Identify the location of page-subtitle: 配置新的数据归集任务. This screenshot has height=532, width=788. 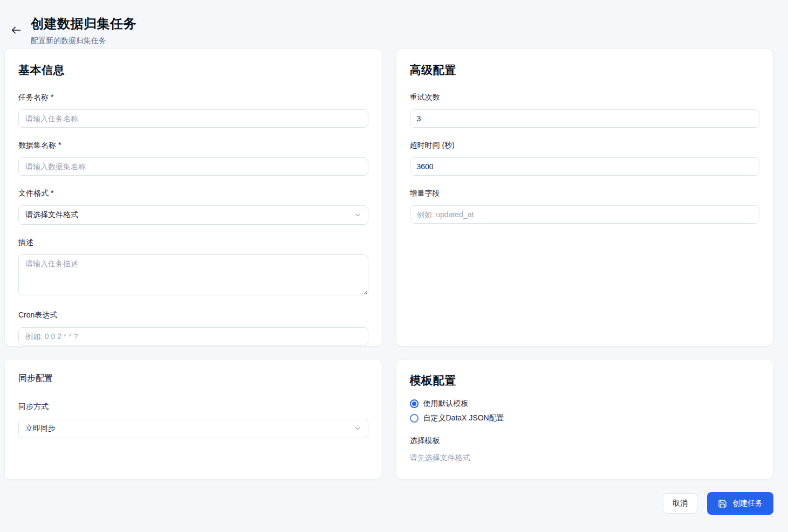
(84, 41).